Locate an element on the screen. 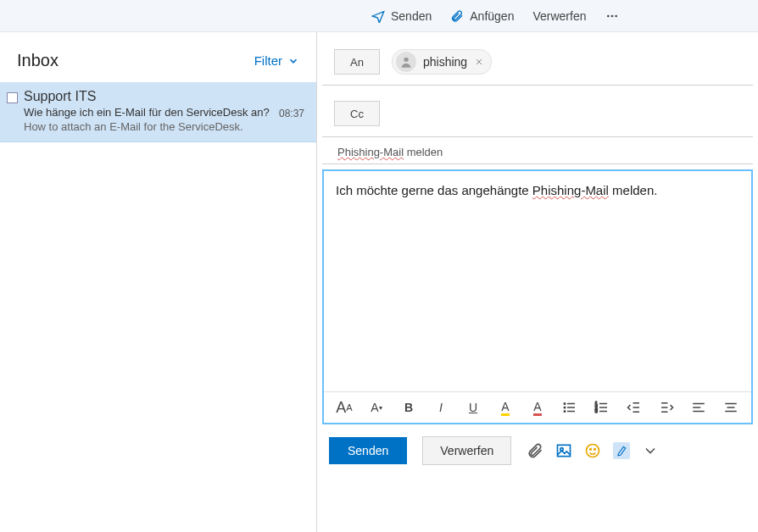 The width and height of the screenshot is (758, 532). toolbar-discard-label: Verwerfen is located at coordinates (560, 16).